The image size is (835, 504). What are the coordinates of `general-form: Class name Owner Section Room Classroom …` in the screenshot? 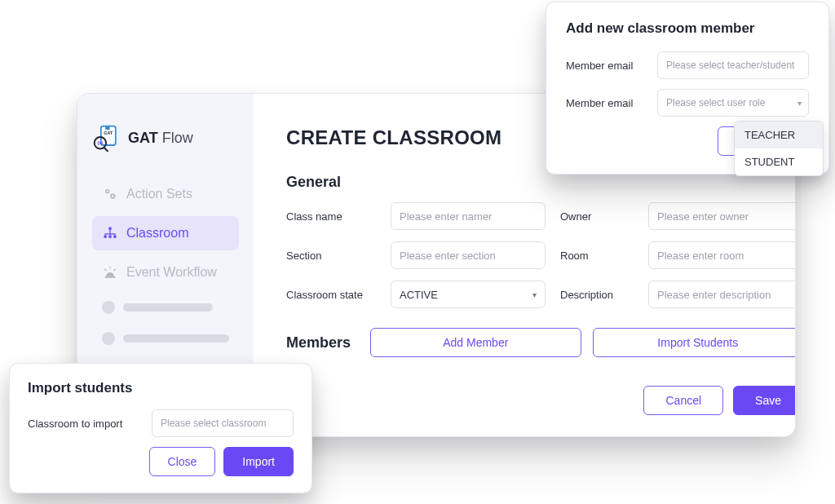 It's located at (541, 255).